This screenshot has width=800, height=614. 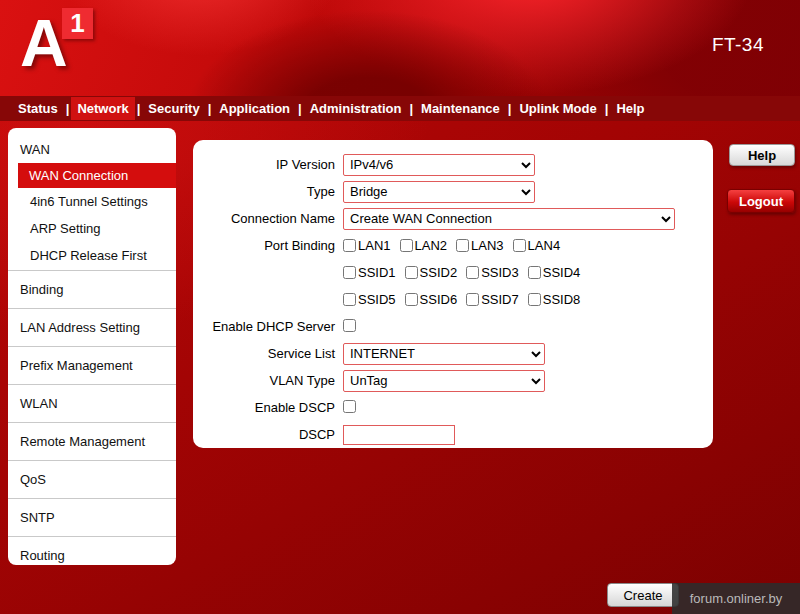 I want to click on ssid8-checkbox, so click(x=534, y=300).